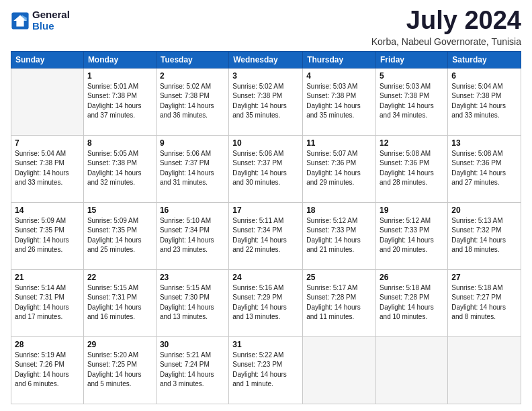 This screenshot has height=411, width=532. What do you see at coordinates (484, 101) in the screenshot?
I see `day-info: Sunrise: 5:04 AM Sunset: 7:38 PM Dayligh…` at bounding box center [484, 101].